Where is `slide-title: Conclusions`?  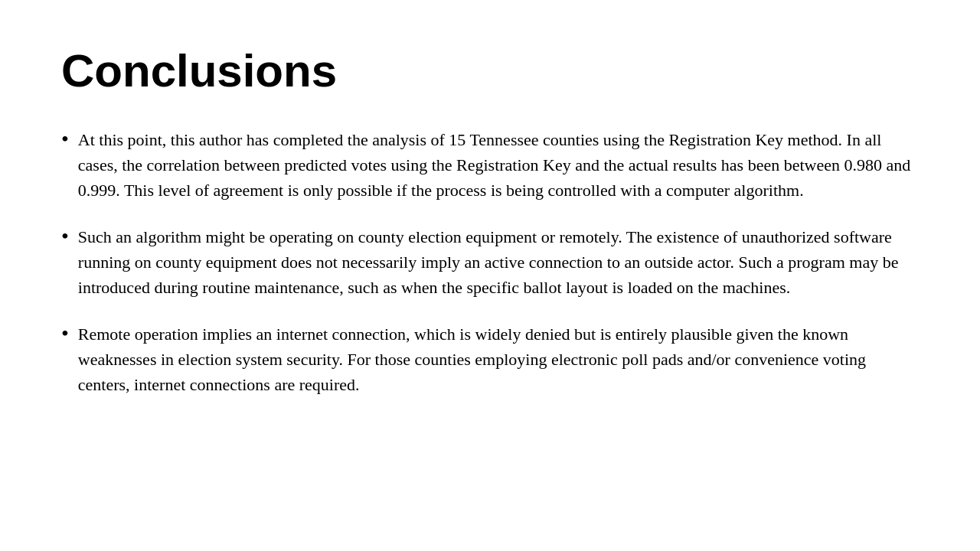 slide-title: Conclusions is located at coordinates (490, 71).